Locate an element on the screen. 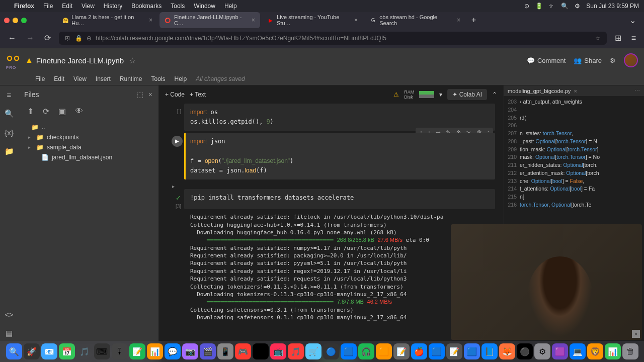 This screenshot has height=362, width=644. forward-button: → is located at coordinates (30, 38).